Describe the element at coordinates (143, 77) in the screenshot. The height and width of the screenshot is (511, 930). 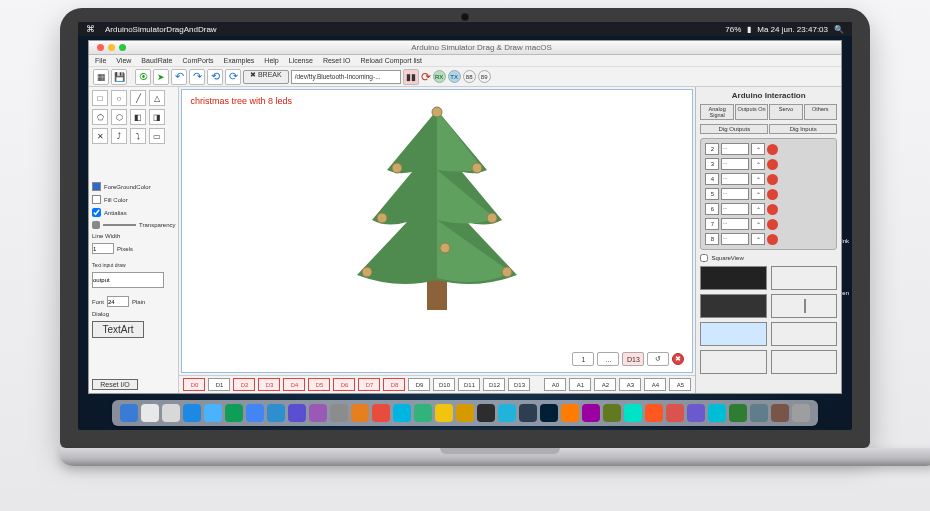
I see `run-button: ⦿` at that location.